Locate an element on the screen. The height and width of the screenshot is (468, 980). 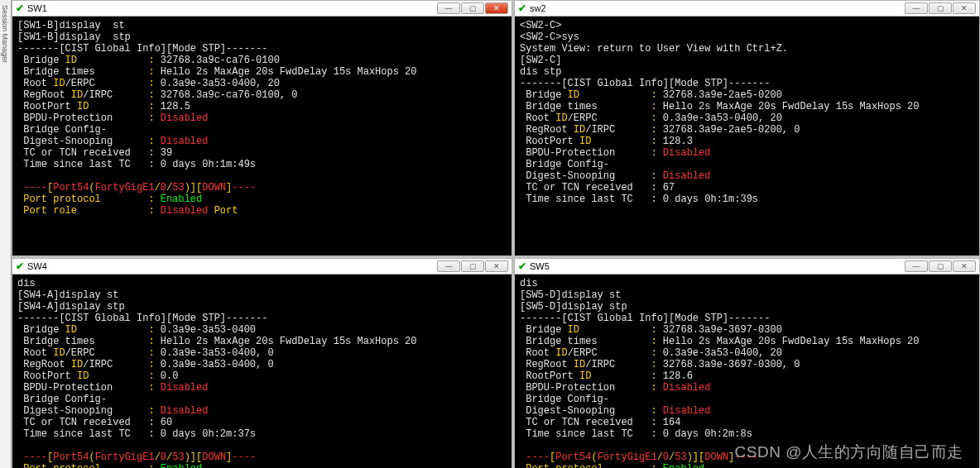
titlebar-sw5: ✔ SW5 — ▢ ✕ is located at coordinates (747, 266).